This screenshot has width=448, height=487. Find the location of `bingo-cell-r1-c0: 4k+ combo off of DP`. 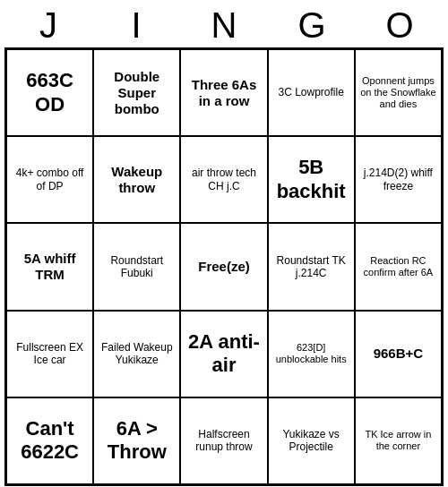

bingo-cell-r1-c0: 4k+ combo off of DP is located at coordinates (50, 179).